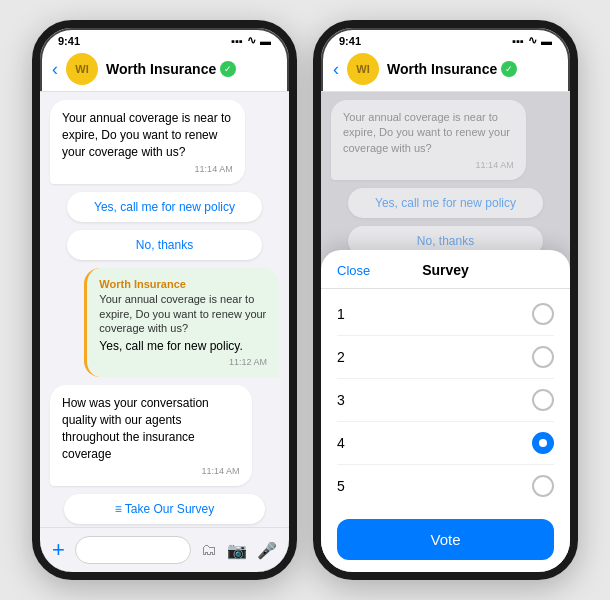  I want to click on nav-title-1: Worth Insurance, so click(161, 69).